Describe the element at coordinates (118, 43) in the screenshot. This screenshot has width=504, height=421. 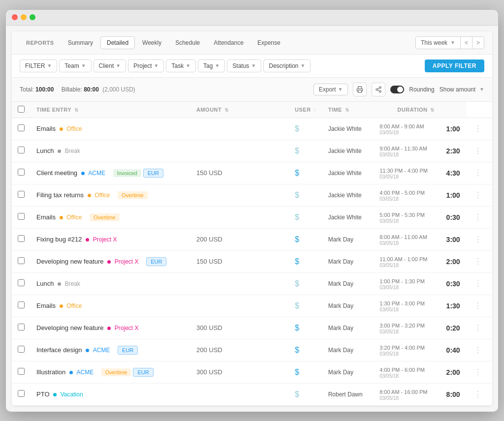
I see `tab-detailed: Detailed` at that location.